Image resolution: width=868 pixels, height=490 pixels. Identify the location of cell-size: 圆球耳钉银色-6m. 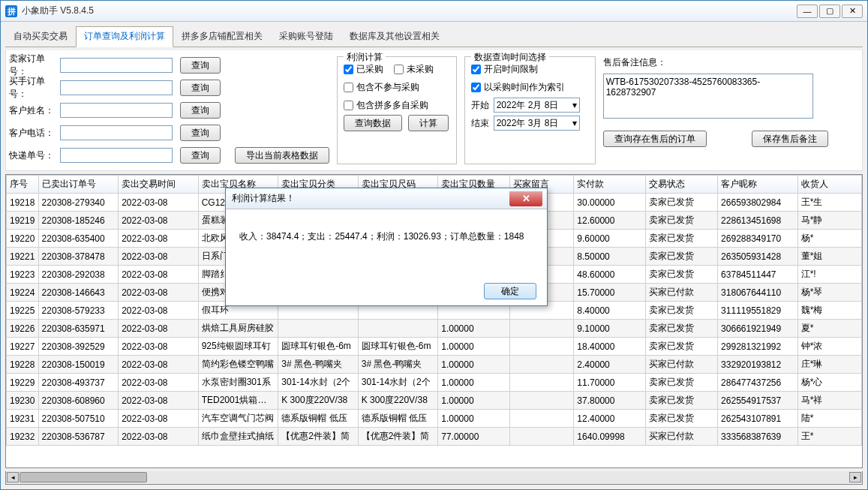
(398, 347).